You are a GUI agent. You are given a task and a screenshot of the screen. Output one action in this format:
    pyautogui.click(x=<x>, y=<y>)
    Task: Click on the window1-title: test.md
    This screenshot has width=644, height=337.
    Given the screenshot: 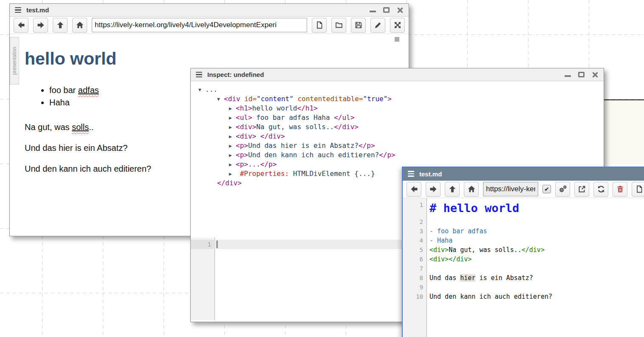 What is the action you would take?
    pyautogui.click(x=37, y=10)
    